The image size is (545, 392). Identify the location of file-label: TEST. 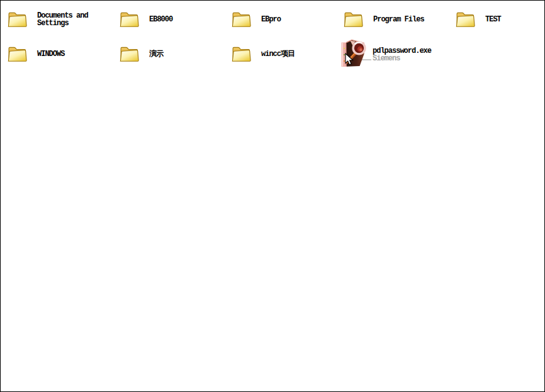
(493, 20).